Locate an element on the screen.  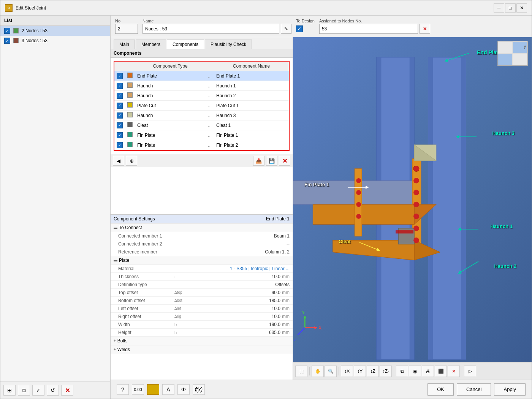
close-button: ✕ is located at coordinates (522, 8).